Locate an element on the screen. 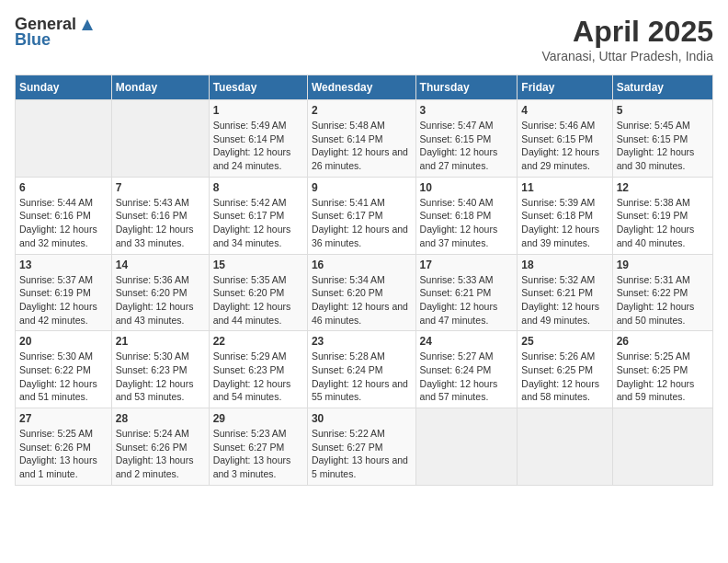 This screenshot has height=563, width=728. day-number: 27 is located at coordinates (63, 419).